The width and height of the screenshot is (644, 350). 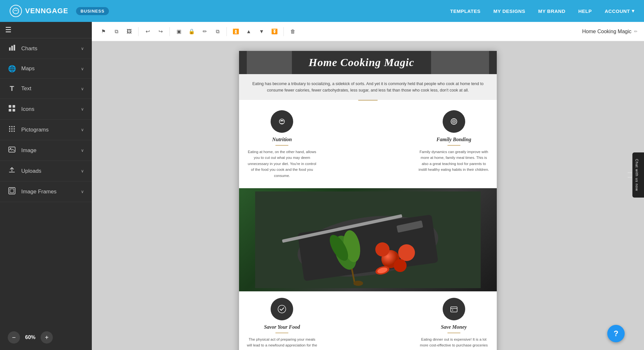 I want to click on sidebar-item-image: Image ∨, so click(x=46, y=151).